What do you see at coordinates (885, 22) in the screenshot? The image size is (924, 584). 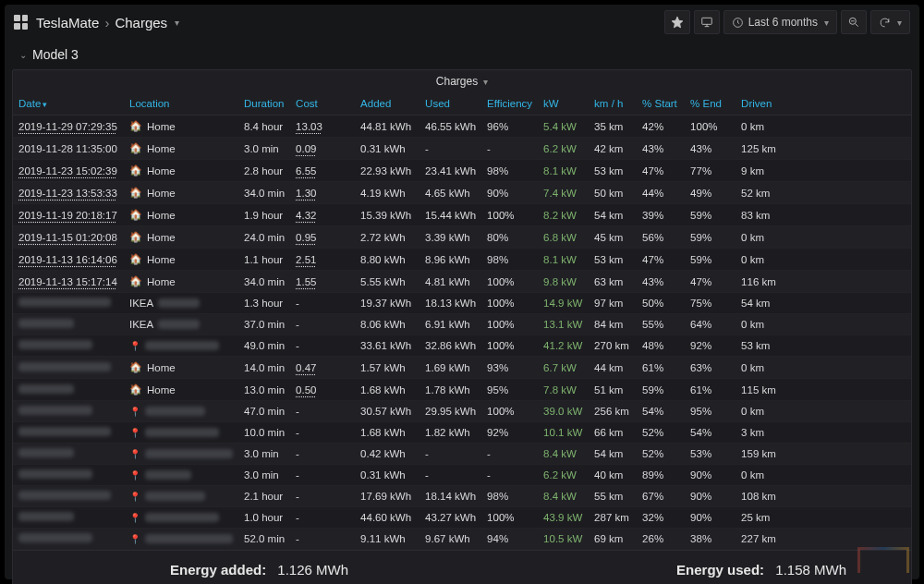 I see `refresh-icon` at bounding box center [885, 22].